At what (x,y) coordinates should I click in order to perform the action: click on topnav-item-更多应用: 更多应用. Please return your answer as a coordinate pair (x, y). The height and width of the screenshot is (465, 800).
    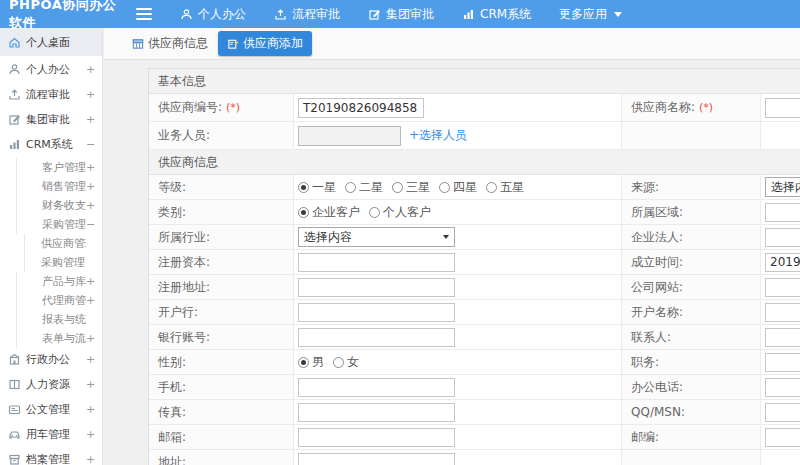
    Looking at the image, I should click on (590, 14).